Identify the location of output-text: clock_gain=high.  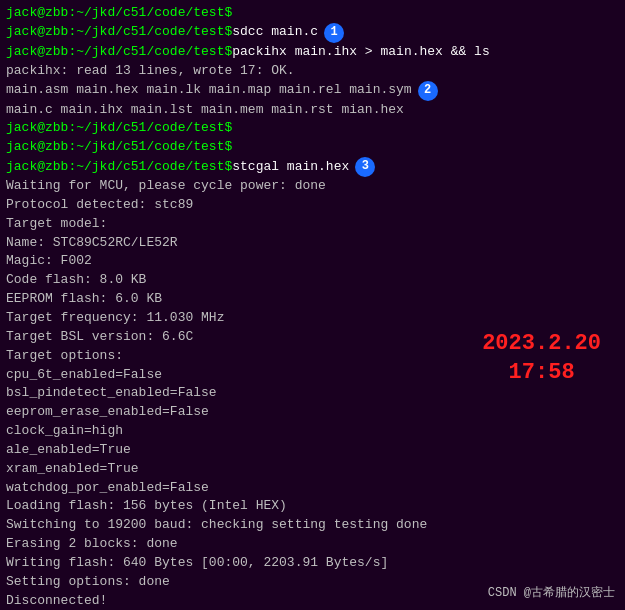
(64, 432).